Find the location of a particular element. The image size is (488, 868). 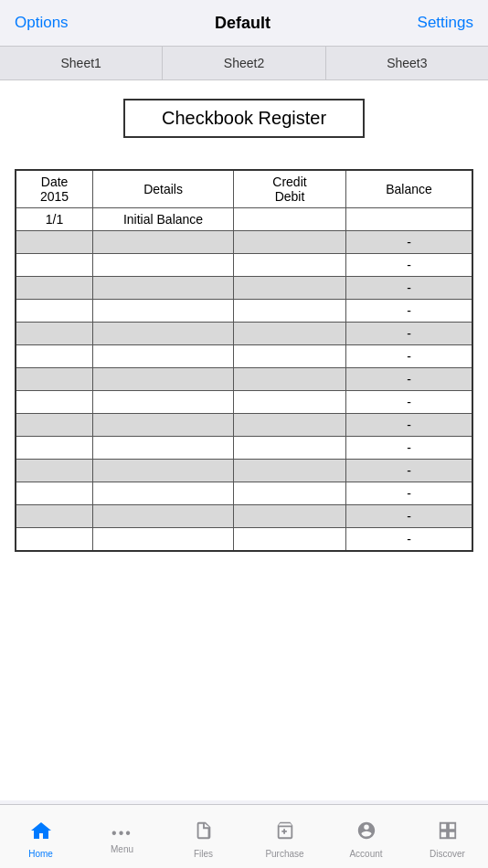

header-details: Details is located at coordinates (164, 189).